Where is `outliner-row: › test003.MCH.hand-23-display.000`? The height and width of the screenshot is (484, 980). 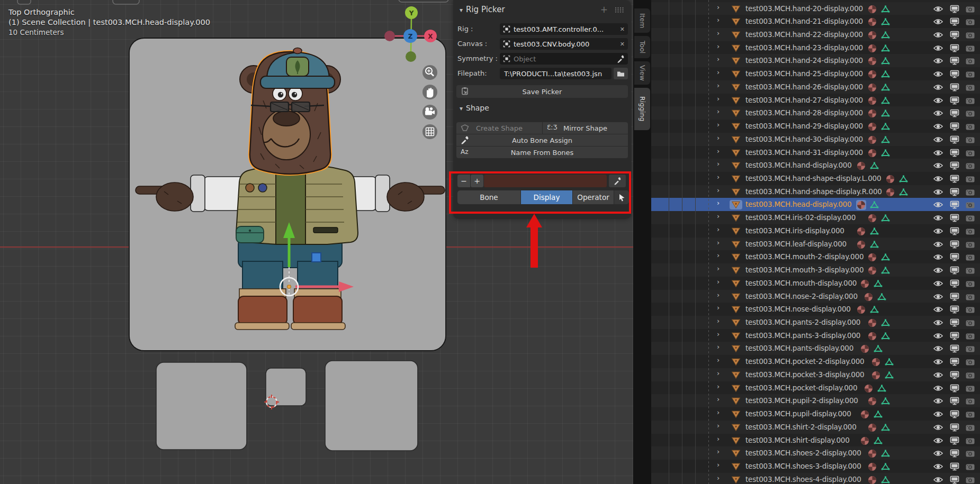 outliner-row: › test003.MCH.hand-23-display.000 is located at coordinates (815, 48).